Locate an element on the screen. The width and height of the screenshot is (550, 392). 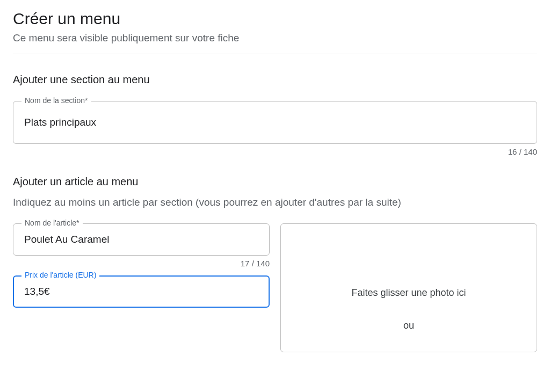
page-subtitle: Ce menu sera visible publiquement sur vo… is located at coordinates (275, 38).